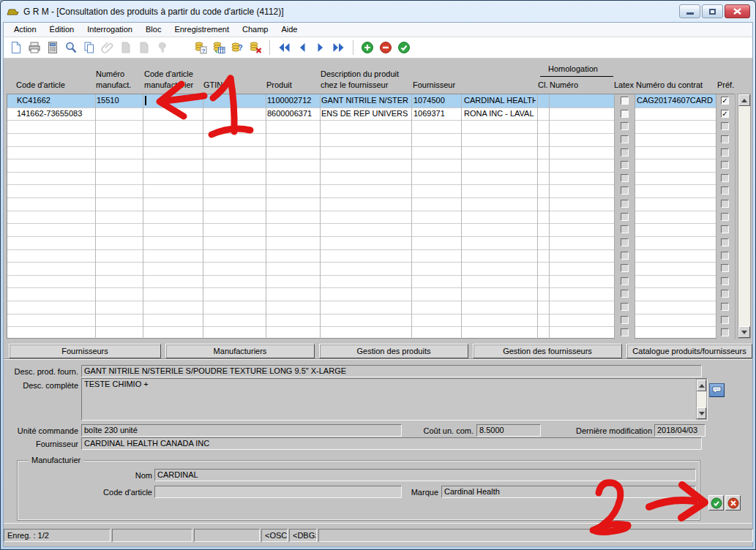 The height and width of the screenshot is (550, 756). I want to click on copy-button, so click(89, 48).